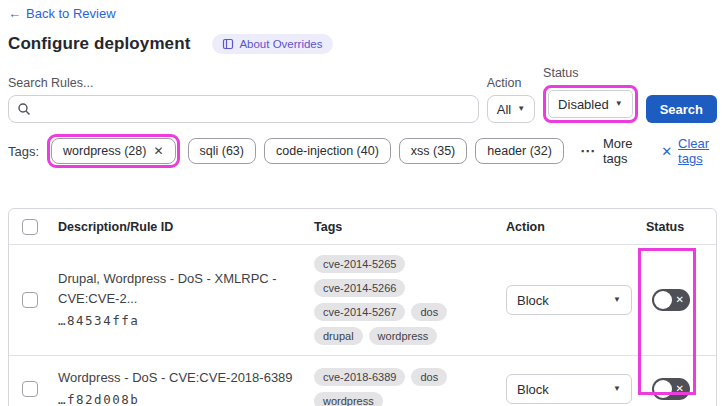  What do you see at coordinates (511, 109) in the screenshot?
I see `action-filter-dropdown: All ▼` at bounding box center [511, 109].